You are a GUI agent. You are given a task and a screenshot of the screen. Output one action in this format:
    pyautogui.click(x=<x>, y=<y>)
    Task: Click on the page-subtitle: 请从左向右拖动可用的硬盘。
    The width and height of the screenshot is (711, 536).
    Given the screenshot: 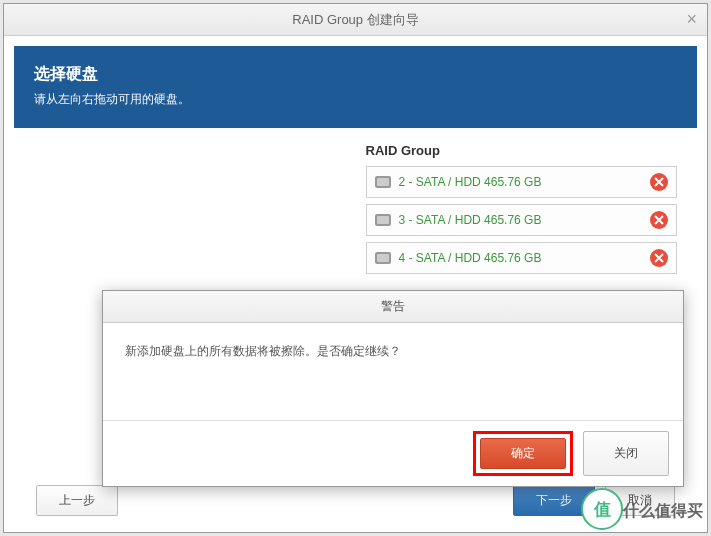 What is the action you would take?
    pyautogui.click(x=356, y=100)
    